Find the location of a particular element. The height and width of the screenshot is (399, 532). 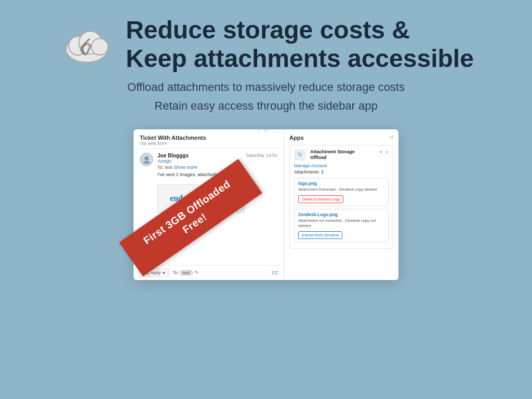

file-entry-1: logo.png Attachment Extracted - Zendesk … is located at coordinates (341, 192).